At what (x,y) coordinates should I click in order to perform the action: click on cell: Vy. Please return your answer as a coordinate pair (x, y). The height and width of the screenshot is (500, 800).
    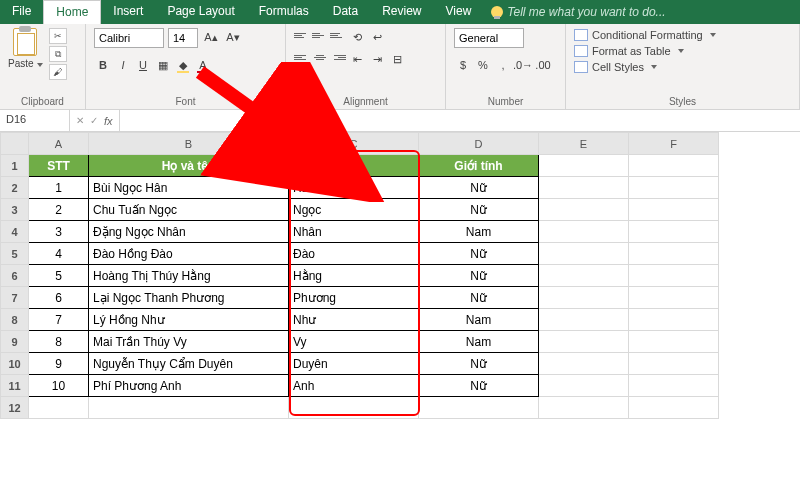
    Looking at the image, I should click on (354, 342).